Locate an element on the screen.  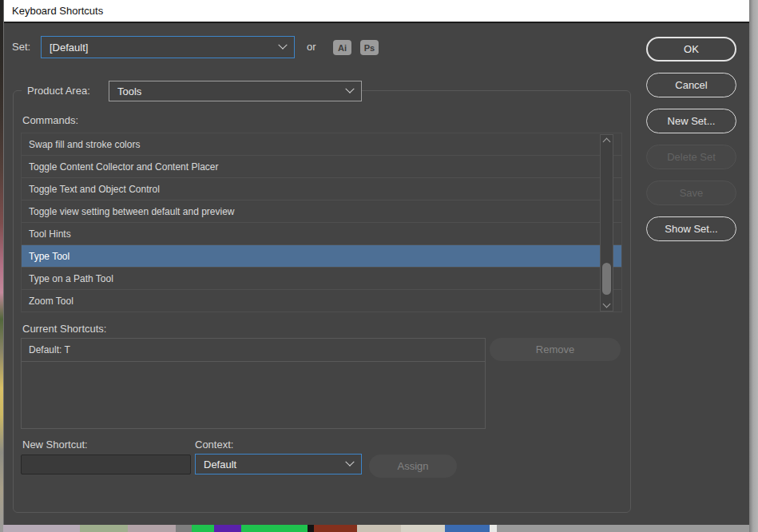
context-dropdown: Default is located at coordinates (278, 464).